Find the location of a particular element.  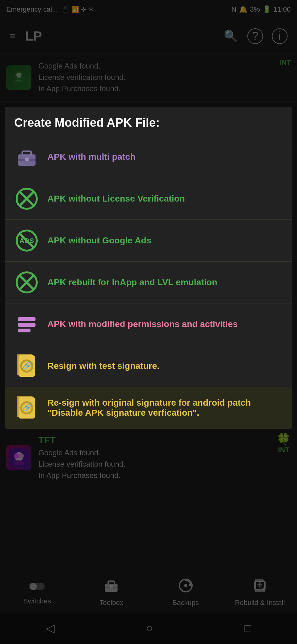

modal-item-text-resign-original: Re-sign with original signature for andr… is located at coordinates (165, 408).